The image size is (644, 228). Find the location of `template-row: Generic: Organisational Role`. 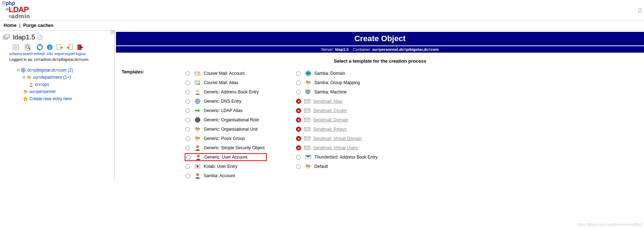

template-row: Generic: Organisational Role is located at coordinates (226, 120).